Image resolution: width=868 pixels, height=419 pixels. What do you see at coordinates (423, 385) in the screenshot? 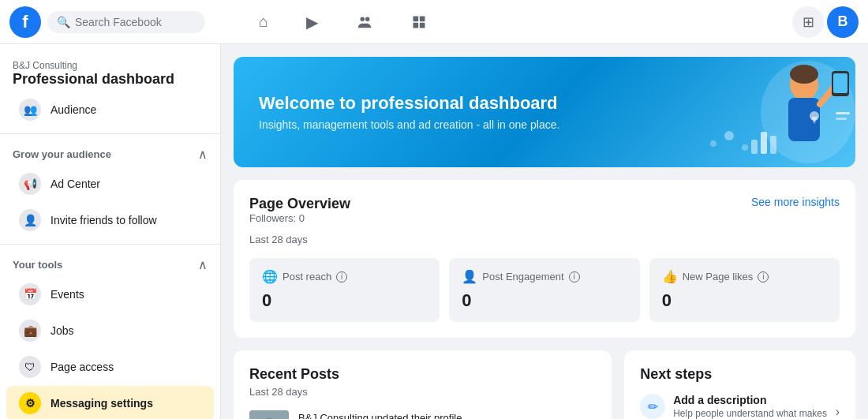
I see `recent-posts: Recent Posts Last 28 days B&J Consulting…` at bounding box center [423, 385].